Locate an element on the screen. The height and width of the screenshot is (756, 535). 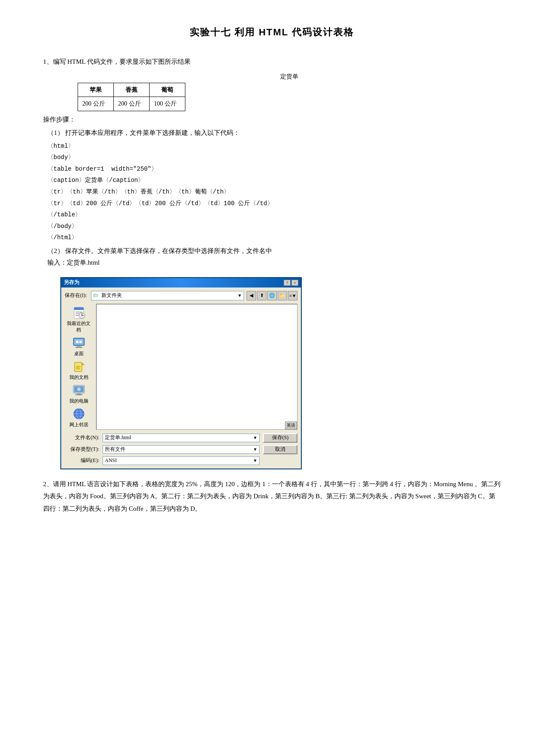
recent-label: 我最近的文档 is located at coordinates (79, 327).